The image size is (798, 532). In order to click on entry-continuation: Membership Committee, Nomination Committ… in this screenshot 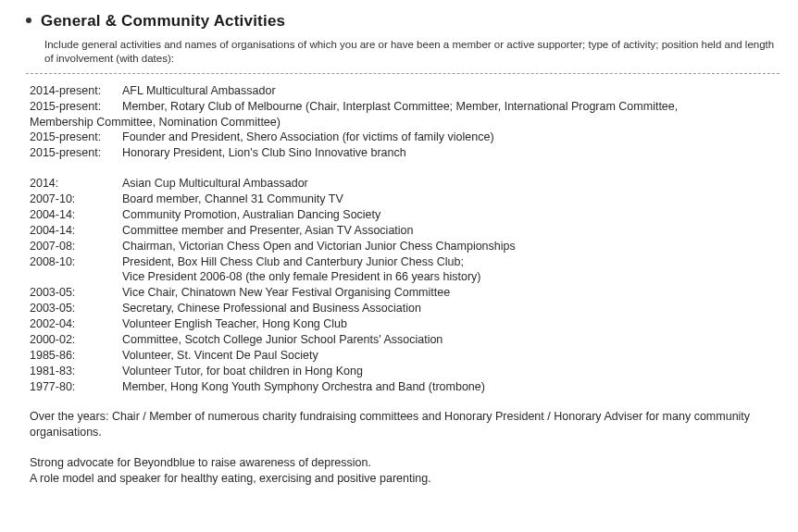, I will do `click(403, 122)`.